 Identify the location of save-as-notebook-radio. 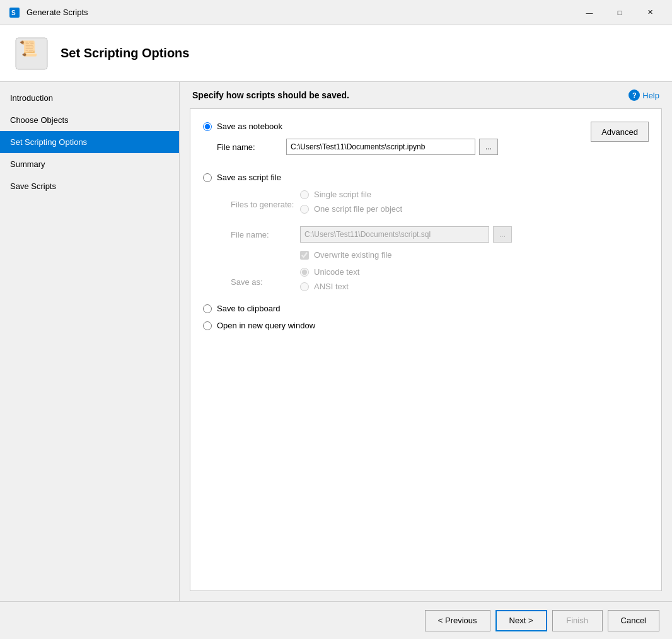
(207, 127).